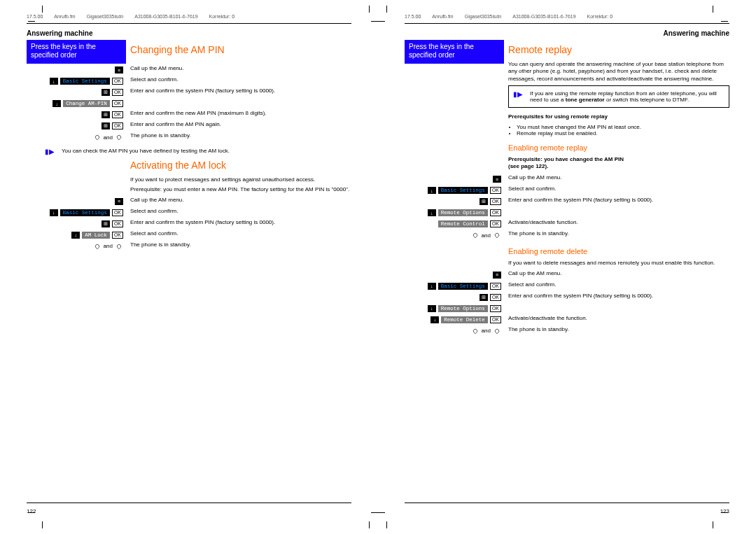  Describe the element at coordinates (619, 71) in the screenshot. I see `para: You can query and operate the answering …` at that location.